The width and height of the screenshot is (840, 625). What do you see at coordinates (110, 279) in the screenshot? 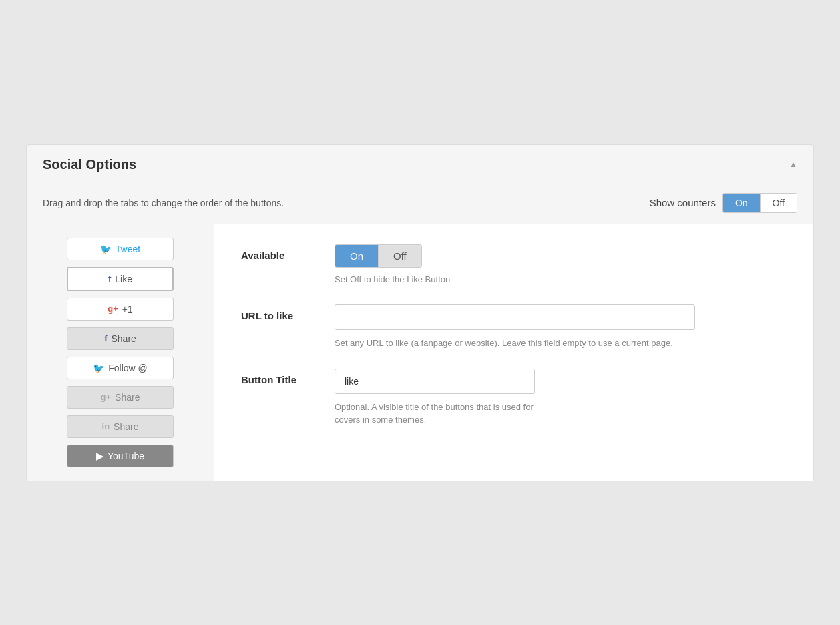
I see `facebook-like-icon: f` at bounding box center [110, 279].